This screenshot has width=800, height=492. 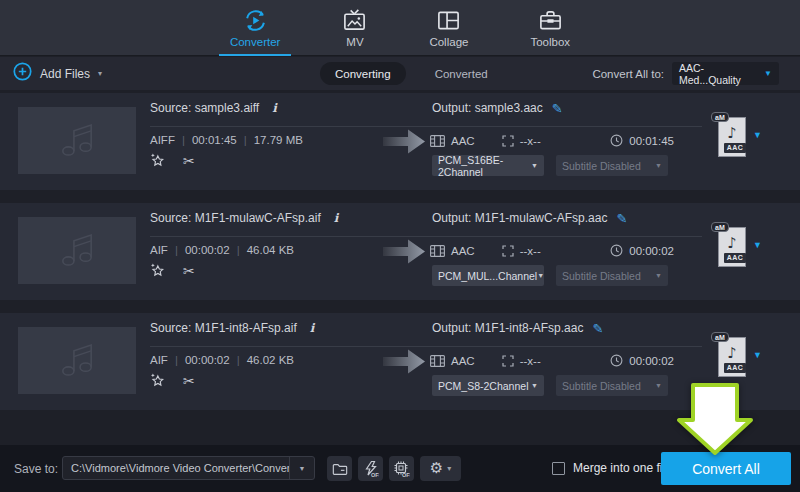 What do you see at coordinates (340, 469) in the screenshot?
I see `folder-icon` at bounding box center [340, 469].